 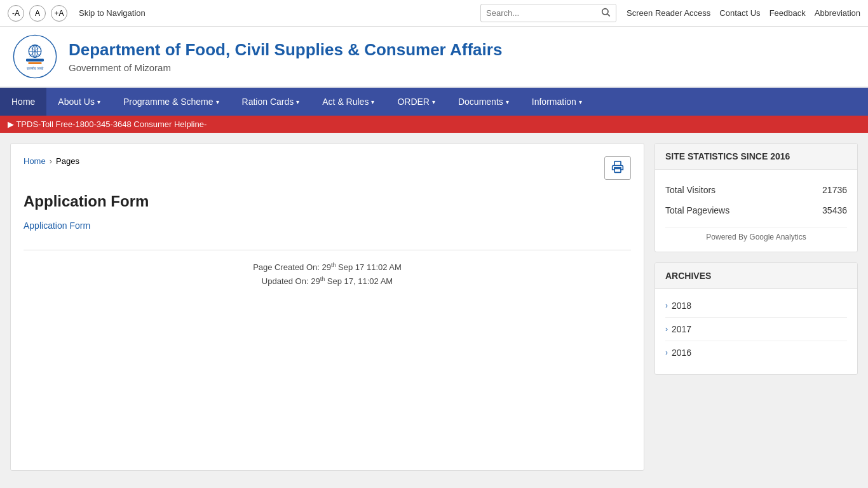 I want to click on nav-act-arrow: ▾, so click(x=372, y=102).